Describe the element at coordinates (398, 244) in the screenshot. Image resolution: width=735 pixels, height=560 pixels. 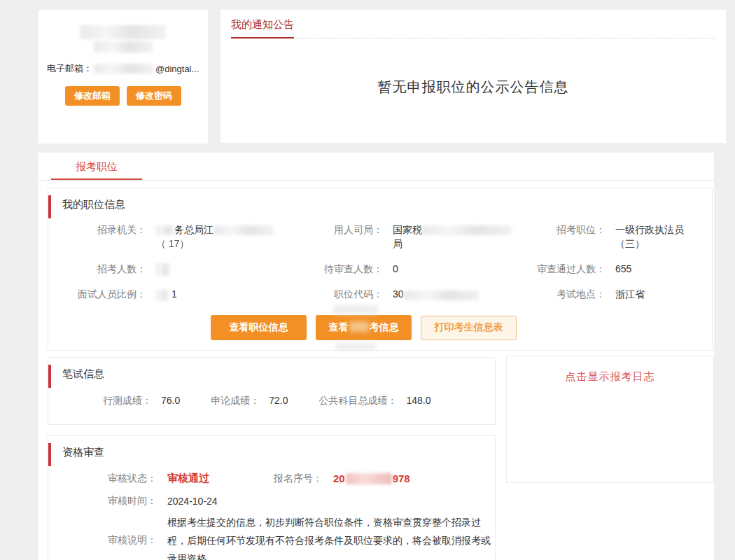
I see `dept-fragment2: 局` at that location.